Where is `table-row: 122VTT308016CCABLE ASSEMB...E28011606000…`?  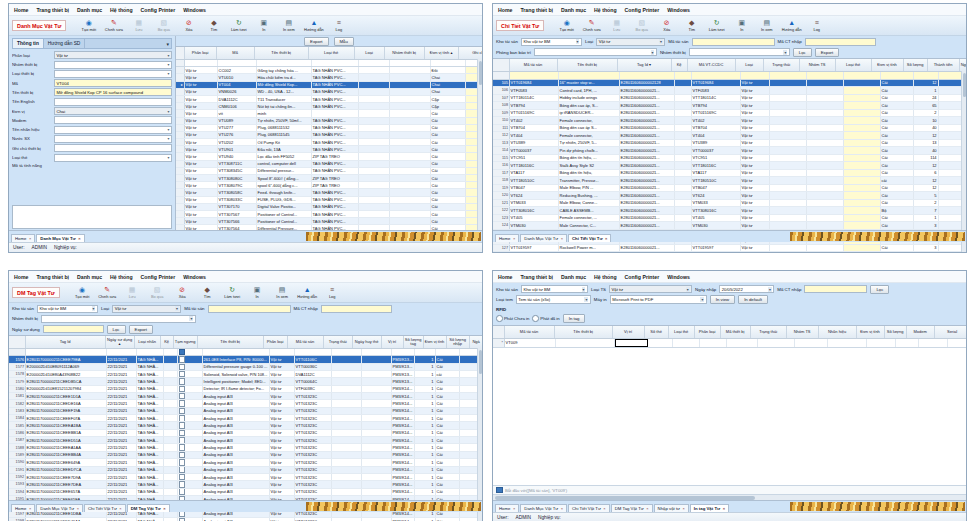 table-row: 122VTT308016CCABLE ASSEMB...E28011606000… is located at coordinates (730, 211).